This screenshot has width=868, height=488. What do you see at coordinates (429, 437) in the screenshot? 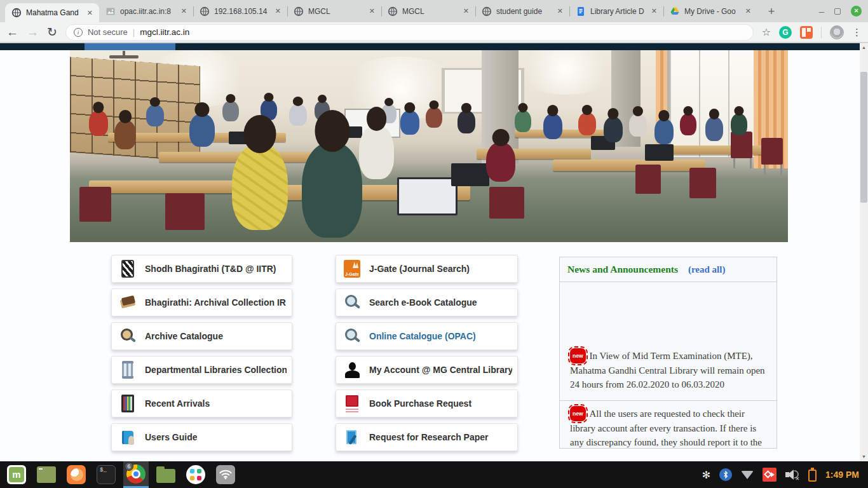
I see `link-label: Request for Research Paper` at bounding box center [429, 437].